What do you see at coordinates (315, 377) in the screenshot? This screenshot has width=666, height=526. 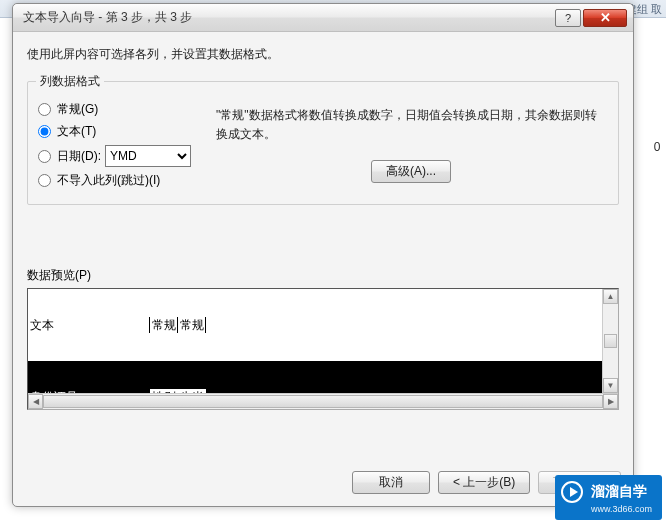 I see `preview-data-rows: 身份证号性别生肖 132924198002093183女猴 1329241945…` at bounding box center [315, 377].